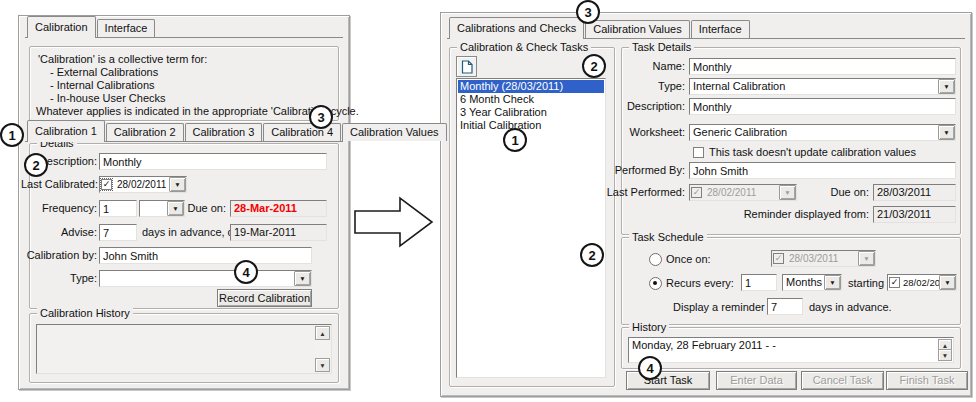  Describe the element at coordinates (812, 152) in the screenshot. I see `no-update-checkbox-label: This task doesn't update calibration val…` at that location.